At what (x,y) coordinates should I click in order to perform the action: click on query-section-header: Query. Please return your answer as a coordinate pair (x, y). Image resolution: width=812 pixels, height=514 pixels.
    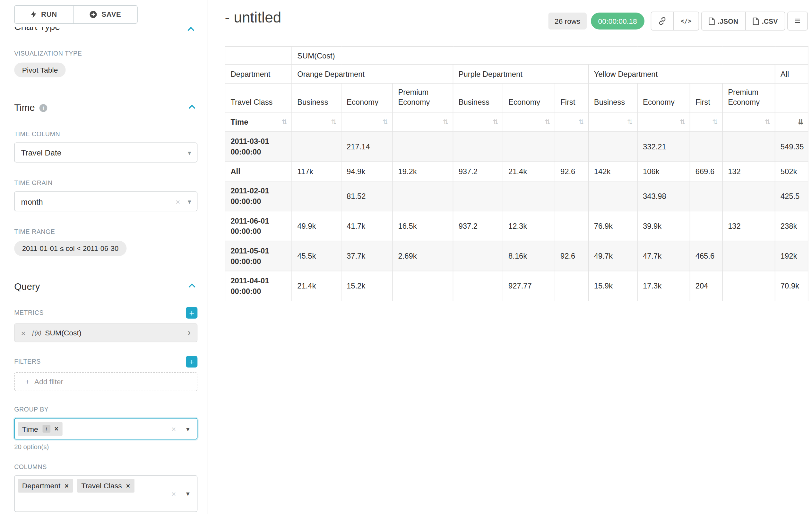
    Looking at the image, I should click on (106, 287).